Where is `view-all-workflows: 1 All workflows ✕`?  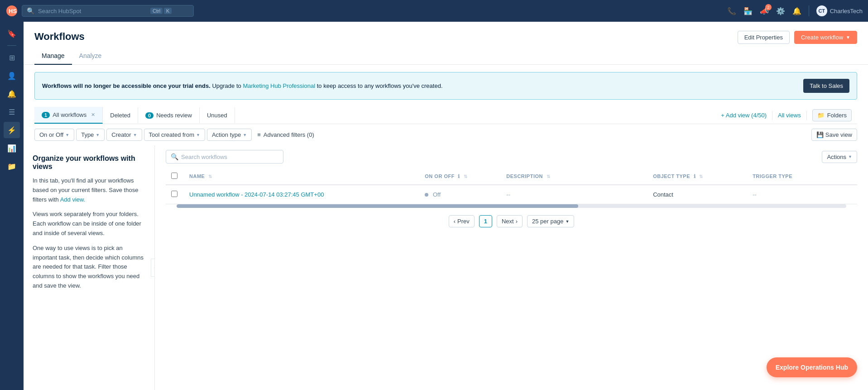
view-all-workflows: 1 All workflows ✕ is located at coordinates (69, 115).